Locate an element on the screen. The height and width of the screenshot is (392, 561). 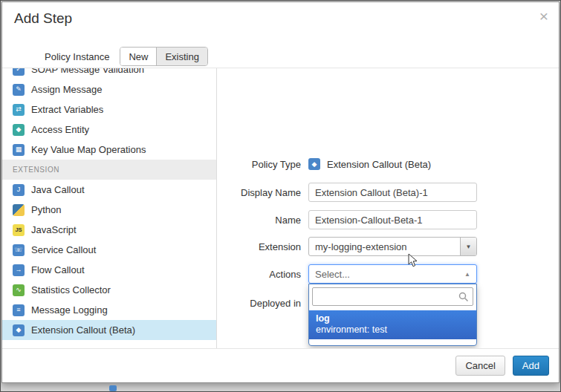
chevron-down-icon: ▼ is located at coordinates (468, 246).